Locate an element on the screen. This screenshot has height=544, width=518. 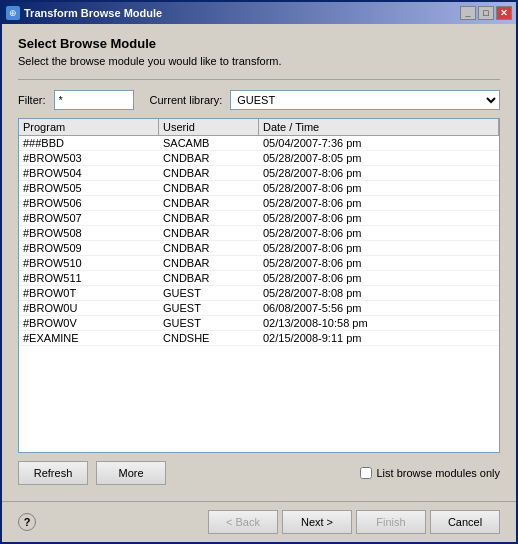
cell-program: #BROW0T is located at coordinates (89, 293).